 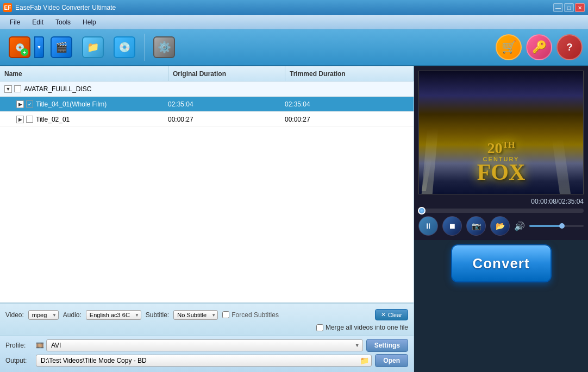 What do you see at coordinates (204, 361) in the screenshot?
I see `output-path-wrap: 📁` at bounding box center [204, 361].